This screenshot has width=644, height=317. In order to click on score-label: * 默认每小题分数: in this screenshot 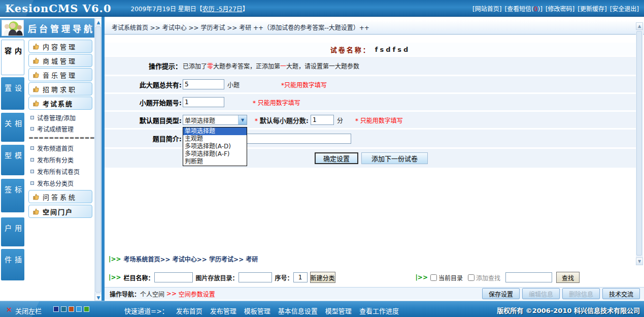, I will do `click(282, 120)`.